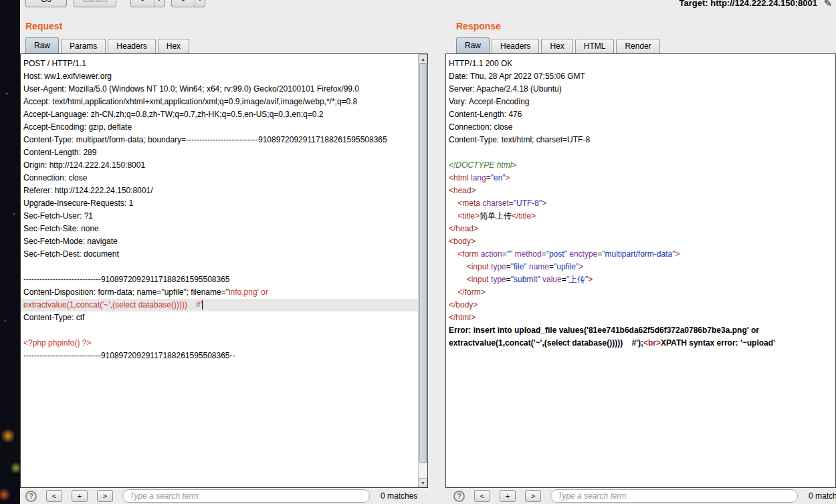 The width and height of the screenshot is (836, 504). I want to click on tab-params: Params, so click(83, 46).